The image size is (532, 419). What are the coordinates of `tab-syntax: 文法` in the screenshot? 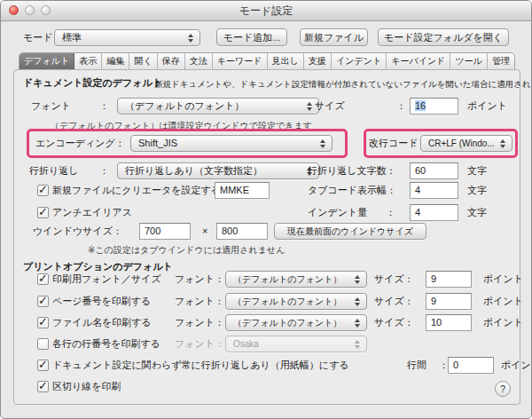 It's located at (199, 61).